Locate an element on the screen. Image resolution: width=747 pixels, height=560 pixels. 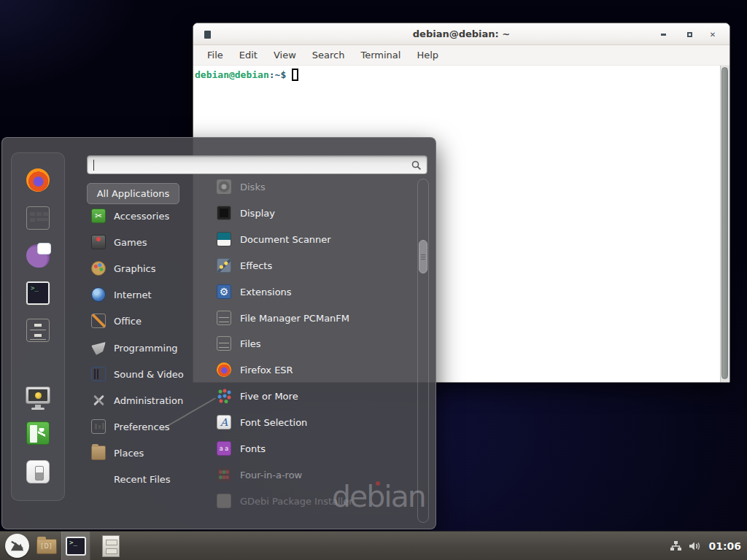
menu-help: Help is located at coordinates (427, 55).